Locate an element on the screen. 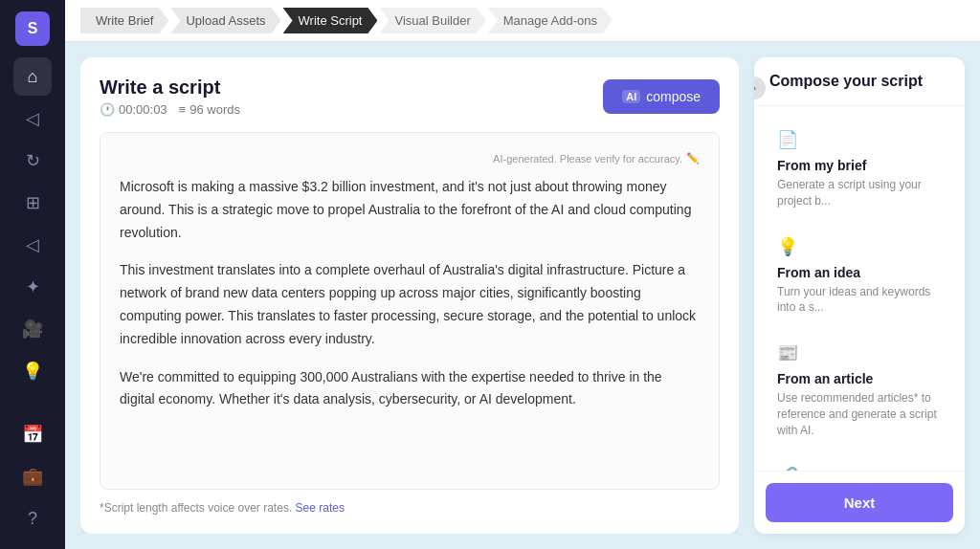 This screenshot has width=980, height=549. lines-icon: ≡ is located at coordinates (183, 109).